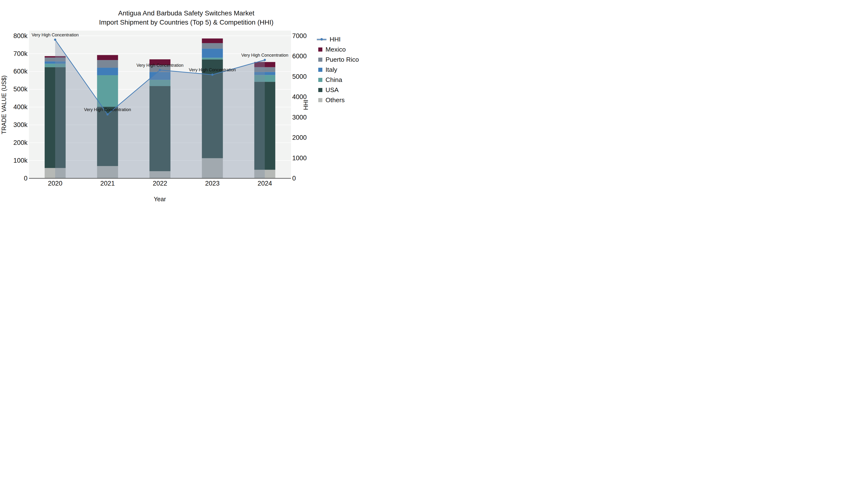 The width and height of the screenshot is (868, 488). What do you see at coordinates (160, 183) in the screenshot?
I see `x-tick-label: 2022` at bounding box center [160, 183].